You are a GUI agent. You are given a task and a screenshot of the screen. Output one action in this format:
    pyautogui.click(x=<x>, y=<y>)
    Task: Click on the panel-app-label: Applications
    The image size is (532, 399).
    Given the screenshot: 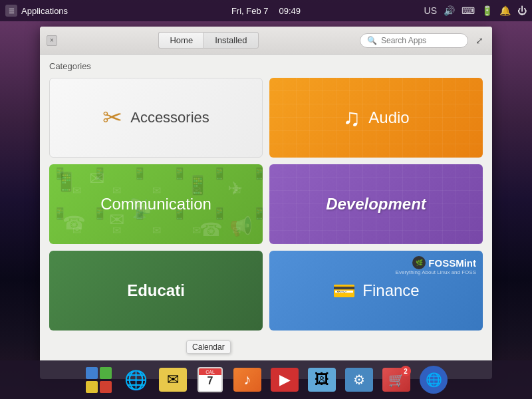 What is the action you would take?
    pyautogui.click(x=45, y=11)
    